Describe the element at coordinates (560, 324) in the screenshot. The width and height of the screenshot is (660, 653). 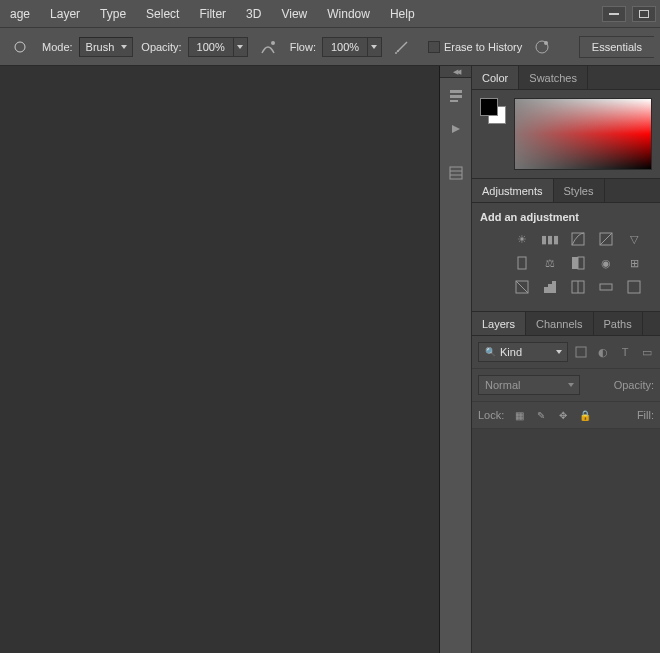
I see `tab-channels: Channels` at that location.